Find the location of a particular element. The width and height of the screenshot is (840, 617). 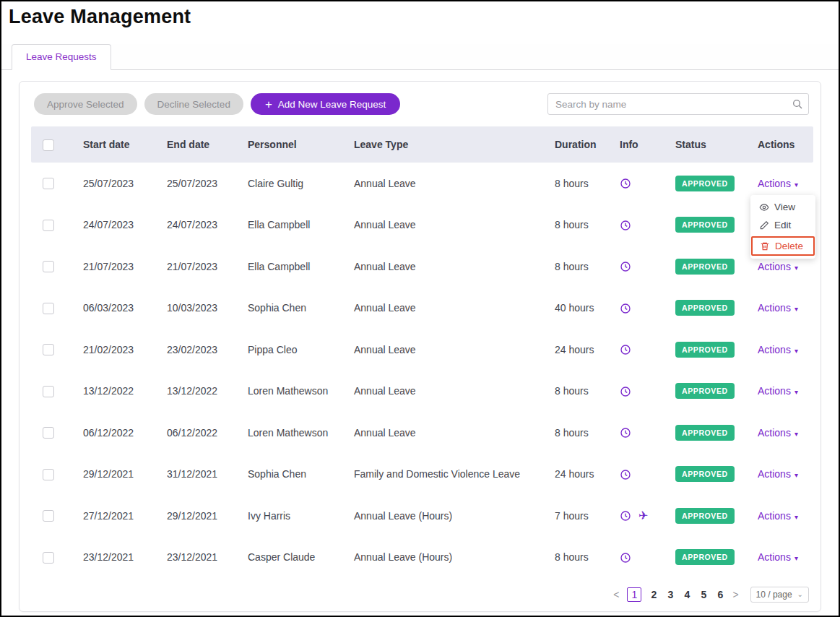

start-date-cell: 25/07/2023 is located at coordinates (113, 184).